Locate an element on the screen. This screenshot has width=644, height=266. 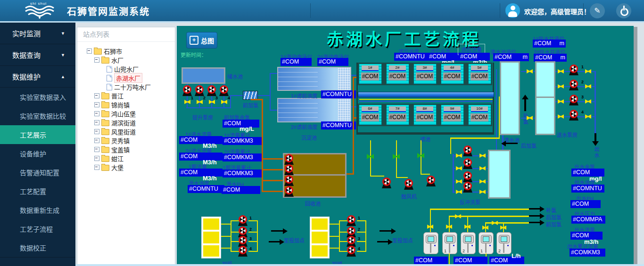
header-divider is located at coordinates (310, 10).